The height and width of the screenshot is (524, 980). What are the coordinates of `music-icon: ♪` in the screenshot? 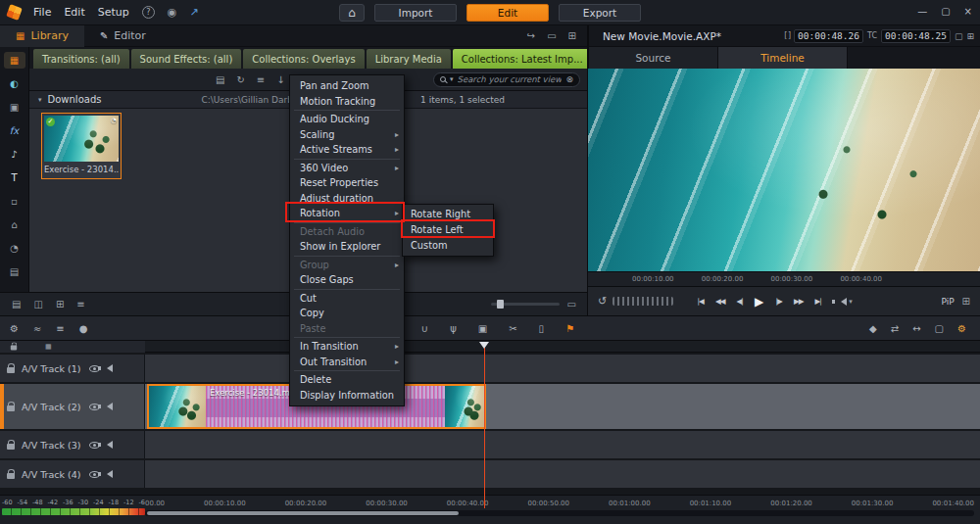 It's located at (15, 155).